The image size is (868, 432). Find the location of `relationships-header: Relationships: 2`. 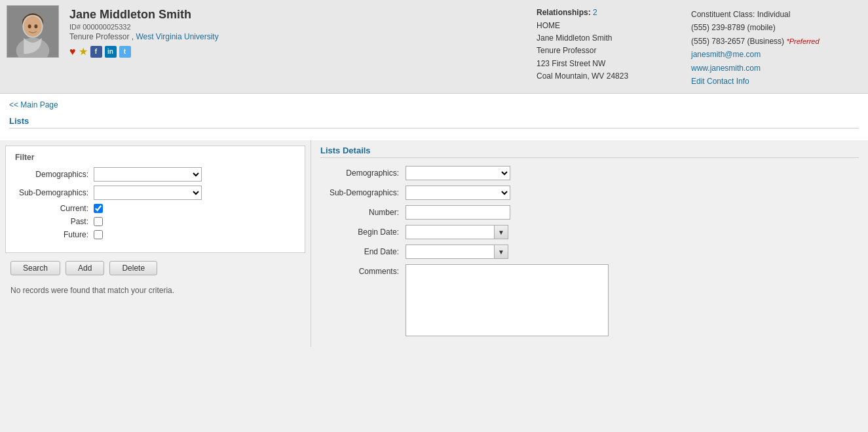

relationships-header: Relationships: 2 is located at coordinates (609, 12).